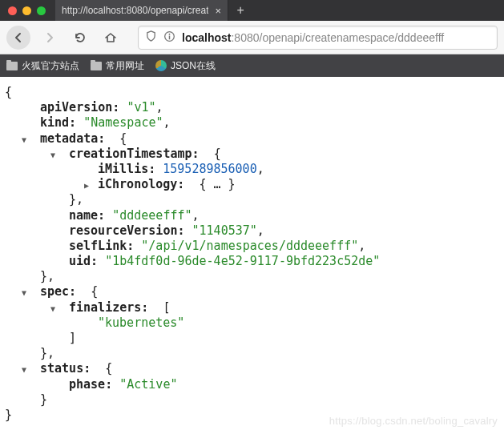 The width and height of the screenshot is (504, 430). Describe the element at coordinates (80, 107) in the screenshot. I see `json-key: apiVersion:` at that location.